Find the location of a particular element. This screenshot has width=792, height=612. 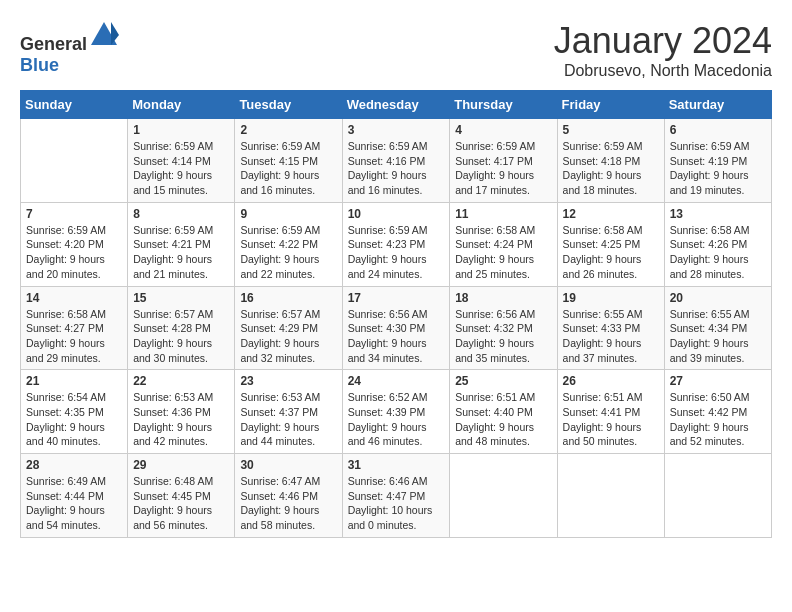

day-cell: 22Sunrise: 6:53 AMSunset: 4:36 PMDayligh… is located at coordinates (182, 412).